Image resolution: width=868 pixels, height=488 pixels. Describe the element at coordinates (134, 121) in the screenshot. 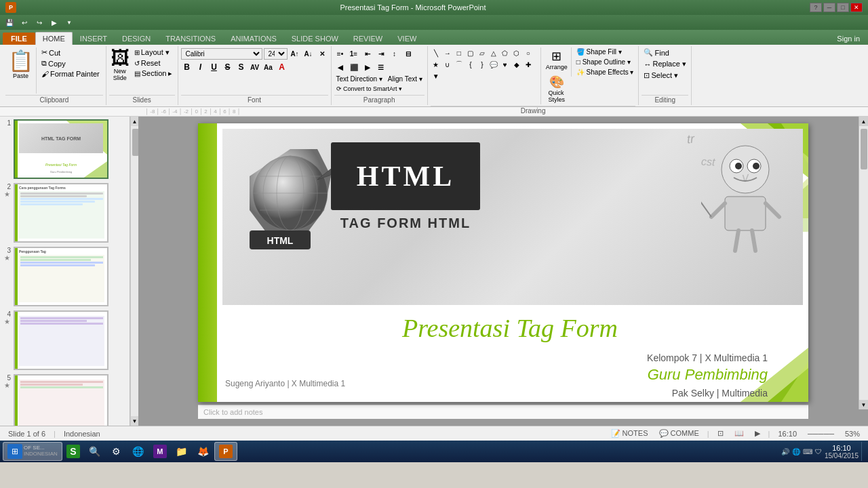

I see `scroll-up-arrow: ▲` at that location.